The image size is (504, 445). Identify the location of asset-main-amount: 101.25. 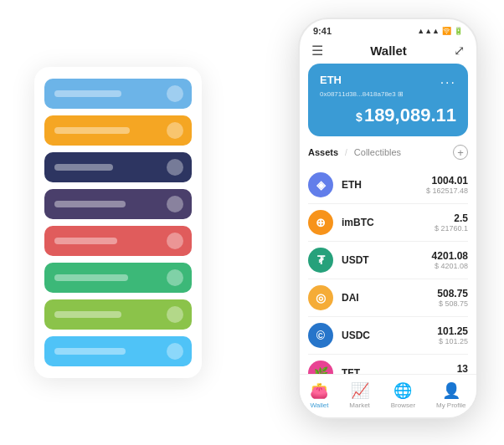
(452, 331).